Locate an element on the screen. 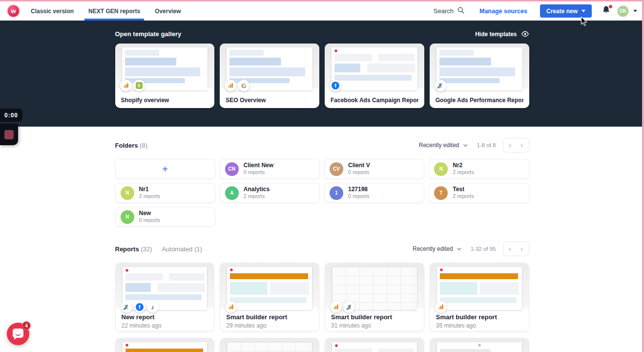 The height and width of the screenshot is (352, 644). folders-sort-label: Recently edited is located at coordinates (439, 145).